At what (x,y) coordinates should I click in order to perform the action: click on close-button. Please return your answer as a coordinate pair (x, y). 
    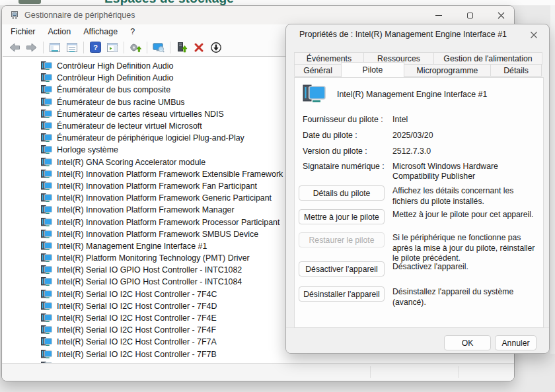
    Looking at the image, I should click on (501, 16).